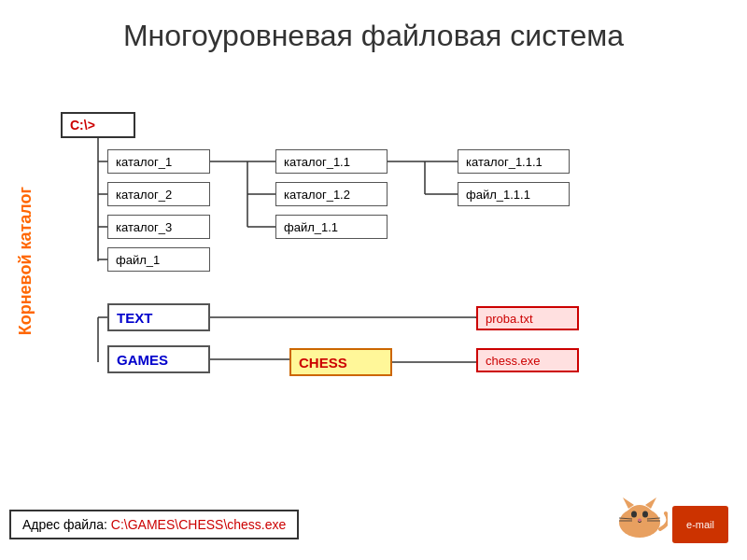 The height and width of the screenshot is (560, 747). I want to click on address-bar: Адрес файла: C:\GAMES\CHESS\chess.exe, so click(154, 525).